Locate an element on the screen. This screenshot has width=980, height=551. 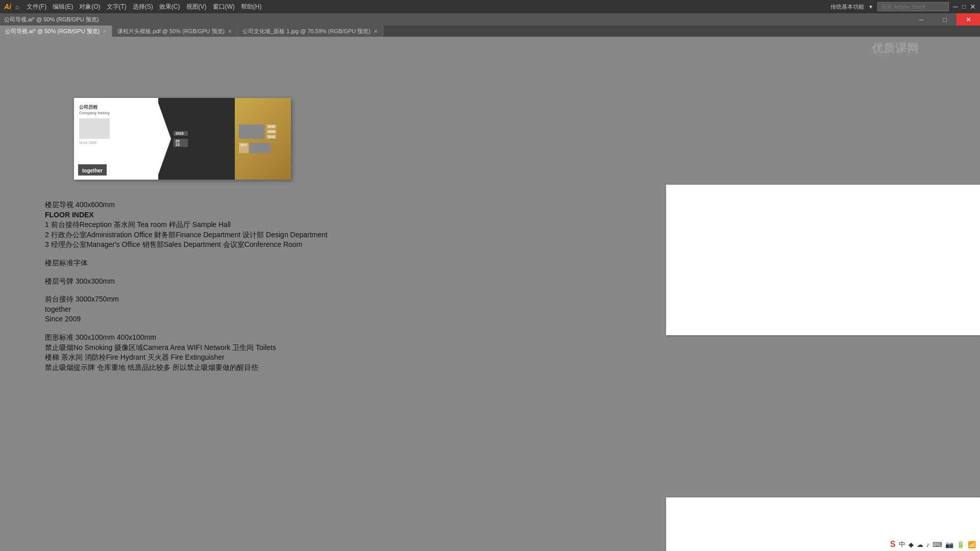
network-icon: 📶 is located at coordinates (972, 545).